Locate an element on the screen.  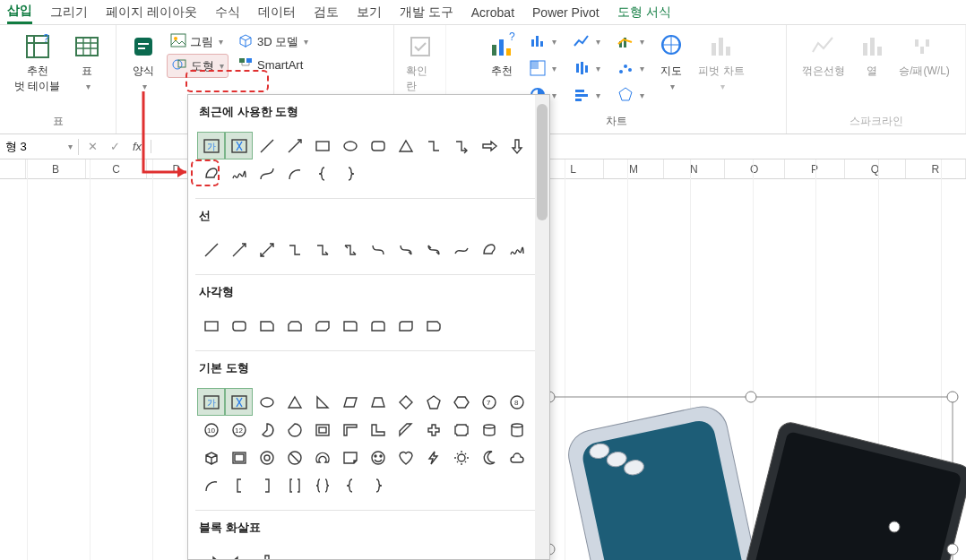
left-arrow-icon is located at coordinates (238, 554).